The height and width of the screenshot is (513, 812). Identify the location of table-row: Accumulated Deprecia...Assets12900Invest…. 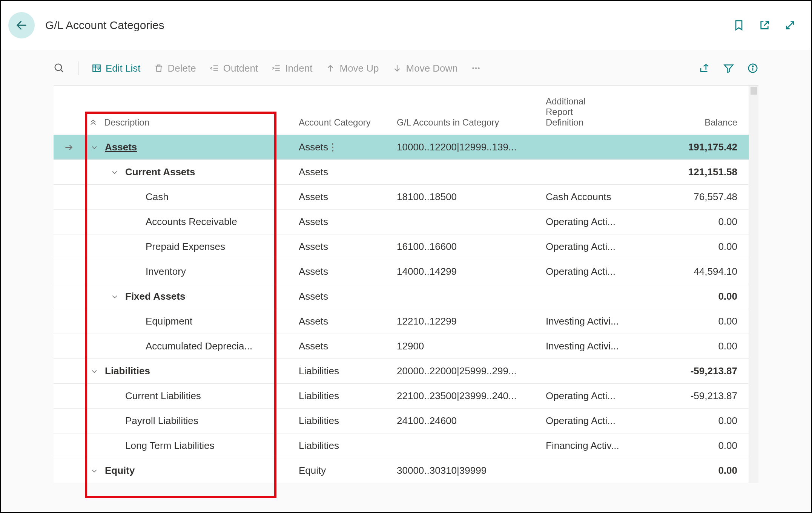
(401, 346).